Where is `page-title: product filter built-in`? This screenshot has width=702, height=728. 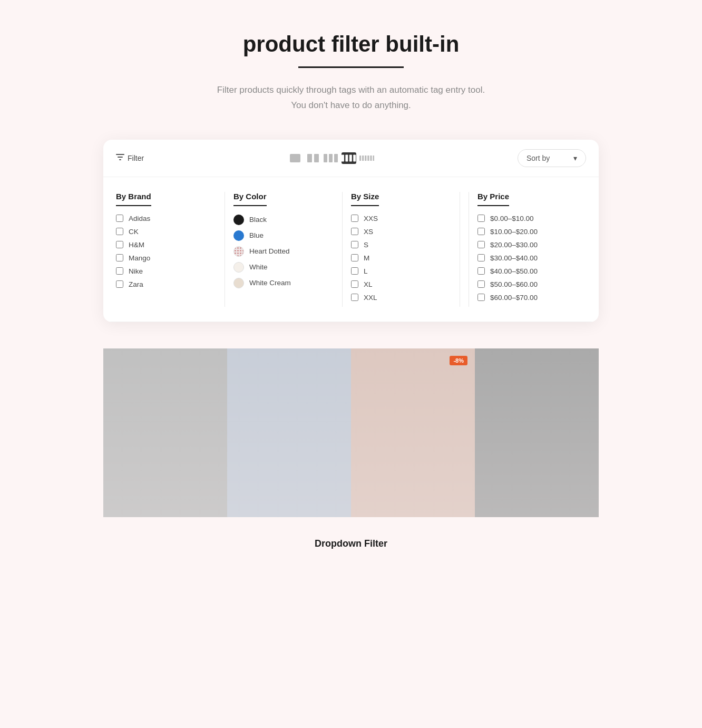 page-title: product filter built-in is located at coordinates (351, 44).